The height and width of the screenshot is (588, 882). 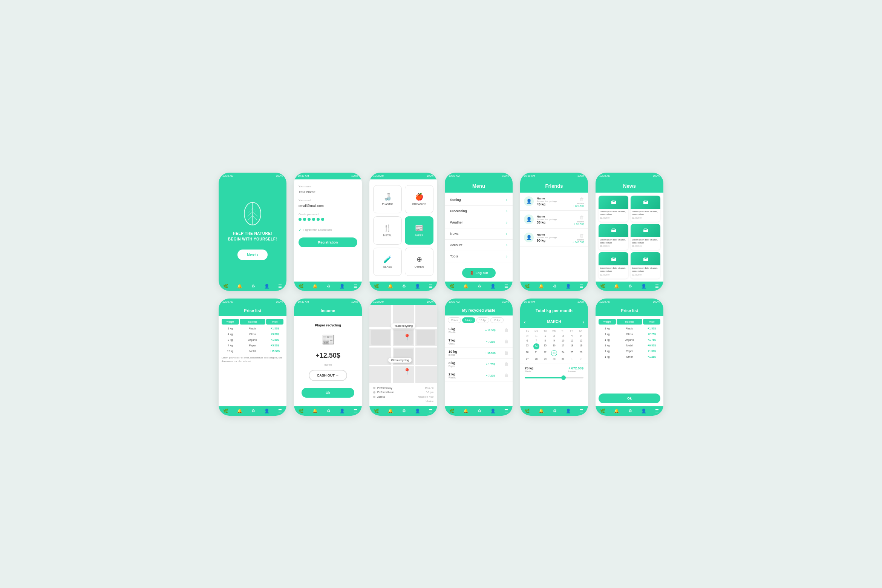 I want to click on cal-day-9: 9, so click(x=554, y=341).